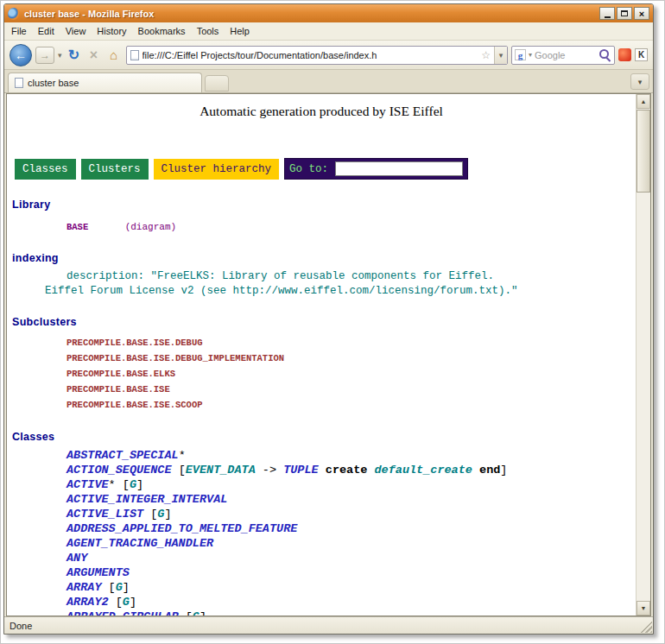 Image resolution: width=665 pixels, height=644 pixels. What do you see at coordinates (76, 31) in the screenshot?
I see `menu-item: View` at bounding box center [76, 31].